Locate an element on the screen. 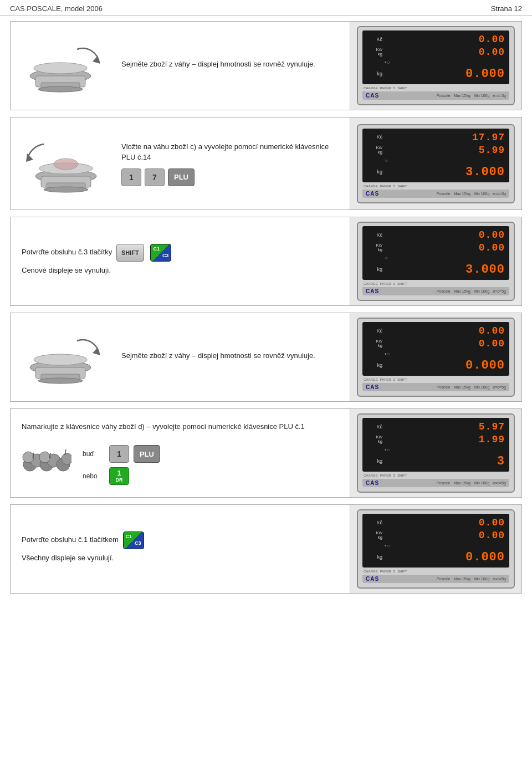  alt-bud-row: buď 1 PLU is located at coordinates (121, 454).